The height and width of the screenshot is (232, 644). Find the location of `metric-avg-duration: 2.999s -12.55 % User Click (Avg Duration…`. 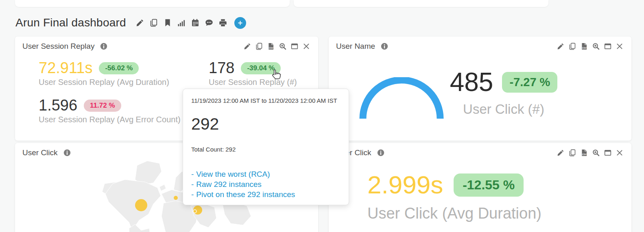

metric-avg-duration: 2.999s -12.55 % User Click (Avg Duration… is located at coordinates (454, 197).